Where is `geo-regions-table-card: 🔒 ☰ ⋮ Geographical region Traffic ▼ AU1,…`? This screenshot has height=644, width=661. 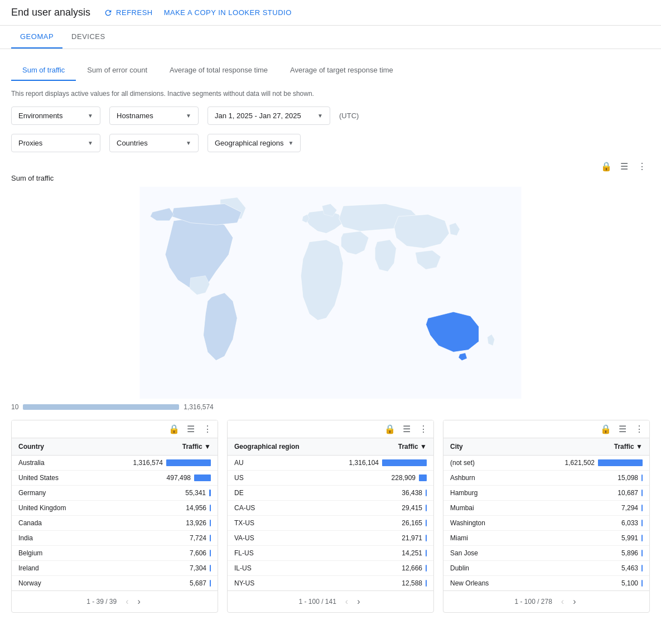 geo-regions-table-card: 🔒 ☰ ⋮ Geographical region Traffic ▼ AU1,… is located at coordinates (330, 516).